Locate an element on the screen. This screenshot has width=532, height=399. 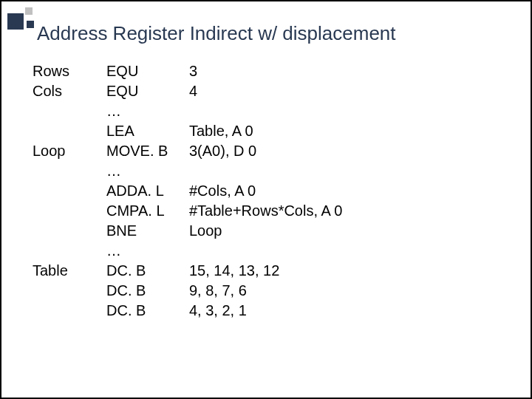
code-line: BNE Loop is located at coordinates (282, 231).